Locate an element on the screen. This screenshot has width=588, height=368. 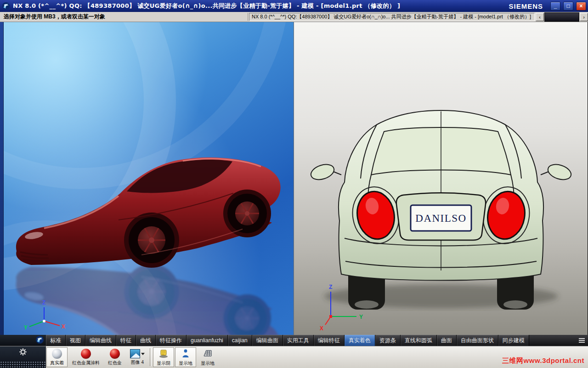
image-icon is located at coordinates (135, 354).